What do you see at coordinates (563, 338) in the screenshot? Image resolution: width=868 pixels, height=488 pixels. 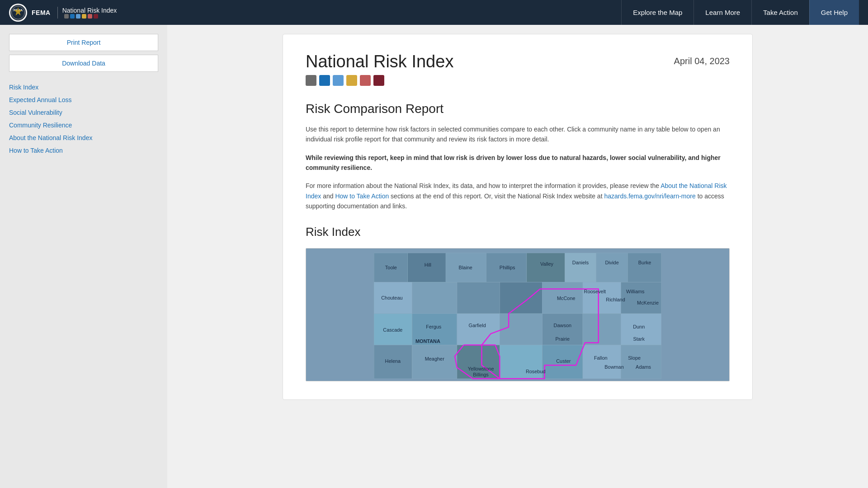 I see `svg-text: Prairie` at bounding box center [563, 338].